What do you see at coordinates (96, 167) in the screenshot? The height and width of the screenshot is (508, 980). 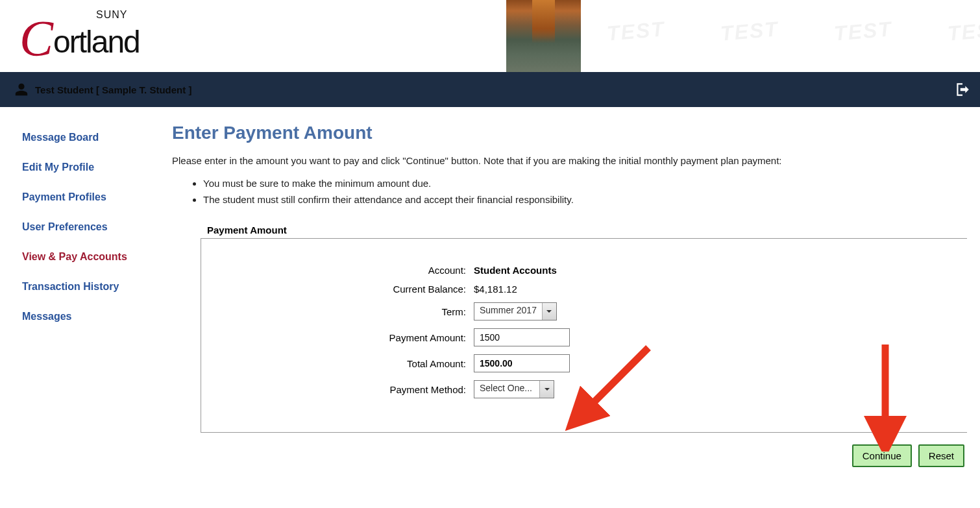 I see `nav-edit-profile: Edit My Profile` at bounding box center [96, 167].